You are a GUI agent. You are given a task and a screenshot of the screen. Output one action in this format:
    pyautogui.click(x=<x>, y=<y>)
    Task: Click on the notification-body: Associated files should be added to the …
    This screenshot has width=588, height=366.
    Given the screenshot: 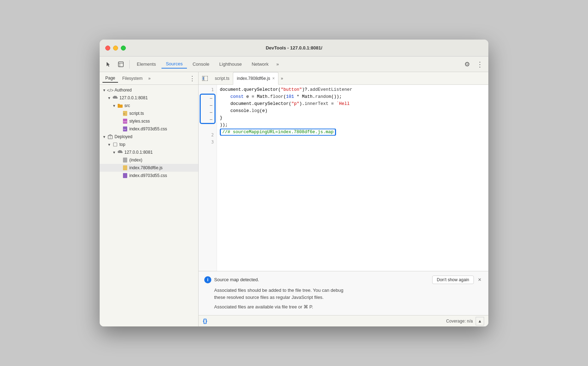 What is the action you would take?
    pyautogui.click(x=348, y=299)
    